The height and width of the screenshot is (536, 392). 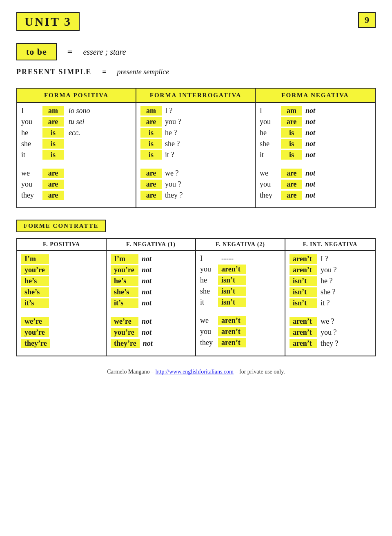 I want to click on col-negativa: FORMA NEGATIVA I am not you are not he i…, so click(x=315, y=148).